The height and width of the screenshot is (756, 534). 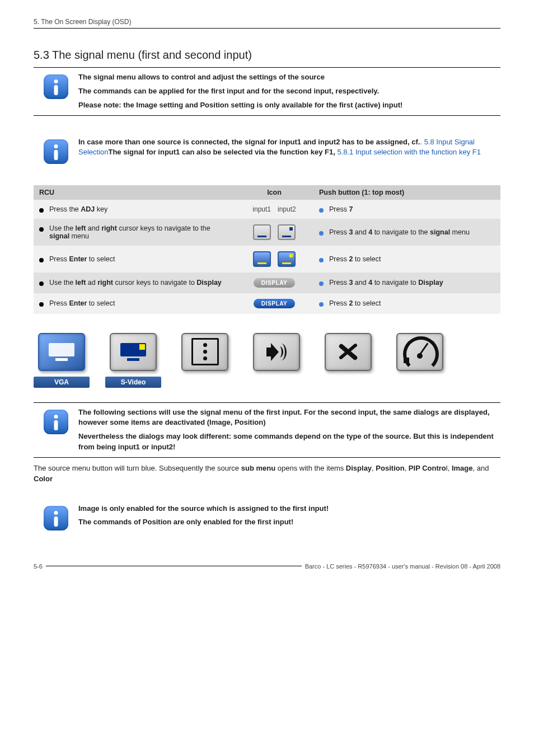 I want to click on push-step-text: Press 7, so click(x=412, y=209).